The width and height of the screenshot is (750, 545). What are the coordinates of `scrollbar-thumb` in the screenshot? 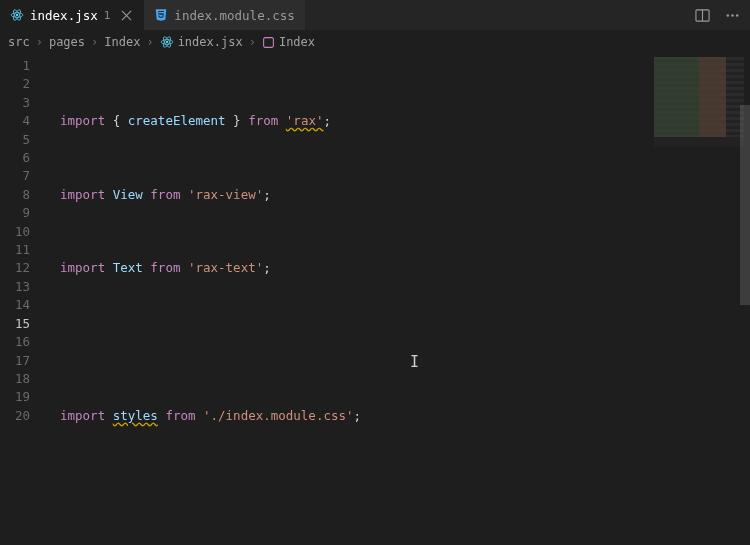 It's located at (745, 205).